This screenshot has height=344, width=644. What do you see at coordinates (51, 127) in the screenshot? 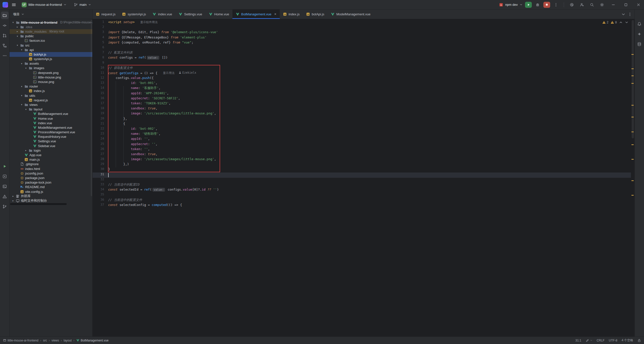
I see `tree-item-modelmanagement.vue: ModelManagement.vue` at bounding box center [51, 127].